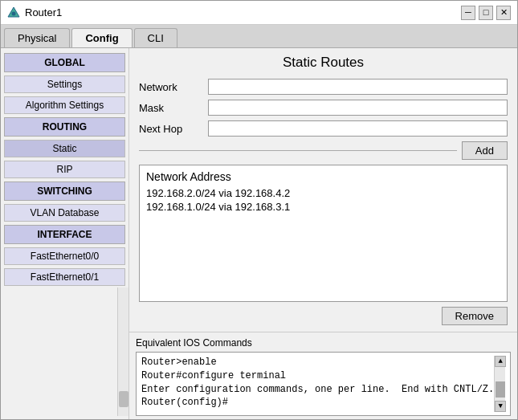 The image size is (518, 420). Describe the element at coordinates (500, 361) in the screenshot. I see `ios-scroll-up-btn: ▲` at that location.